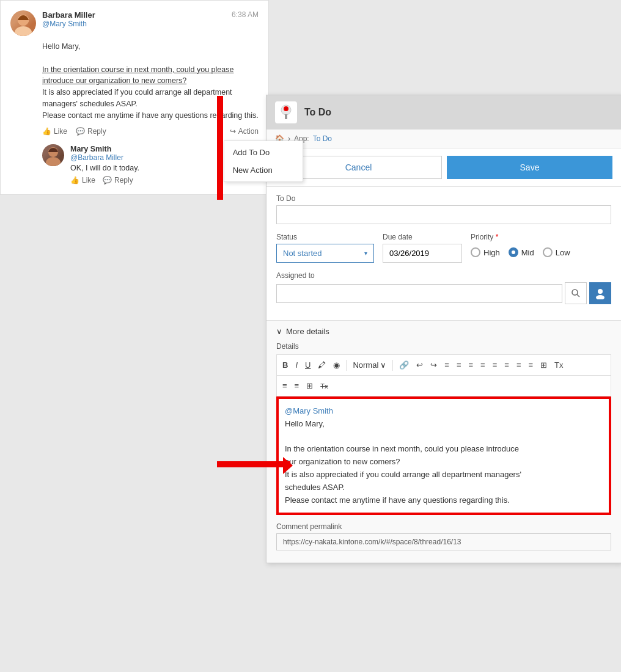 Image resolution: width=621 pixels, height=672 pixels. What do you see at coordinates (447, 365) in the screenshot?
I see `ul-button: ≡` at bounding box center [447, 365].